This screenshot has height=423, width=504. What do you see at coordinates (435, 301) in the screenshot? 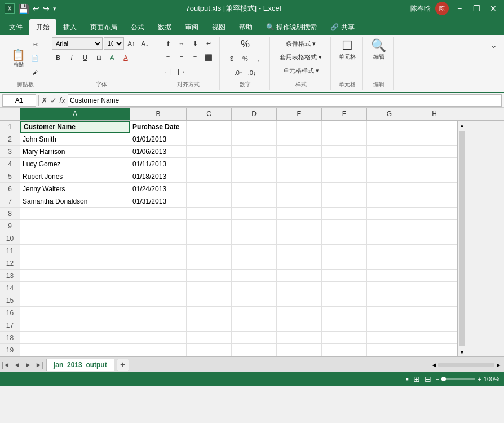
I see `cell-r15c8` at bounding box center [435, 301].